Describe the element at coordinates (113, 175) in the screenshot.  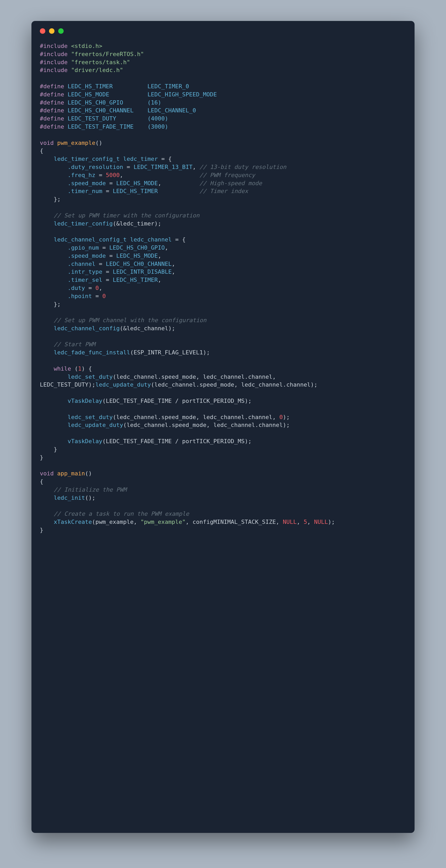
I see `val: 5000` at that location.